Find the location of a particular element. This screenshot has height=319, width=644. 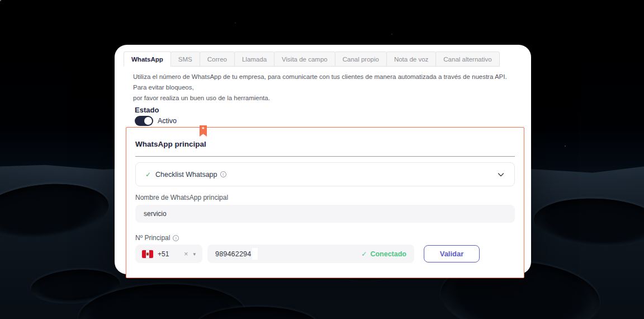

bookmark-icon: ★ is located at coordinates (203, 131).